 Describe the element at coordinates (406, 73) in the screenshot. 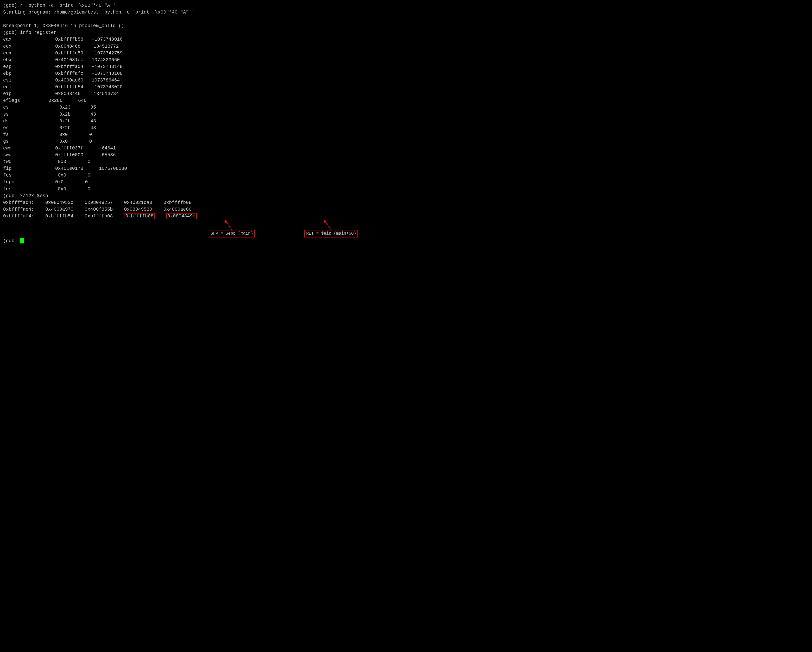

I see `reg-ebp: ebp0xbffffafc-1073743108` at that location.